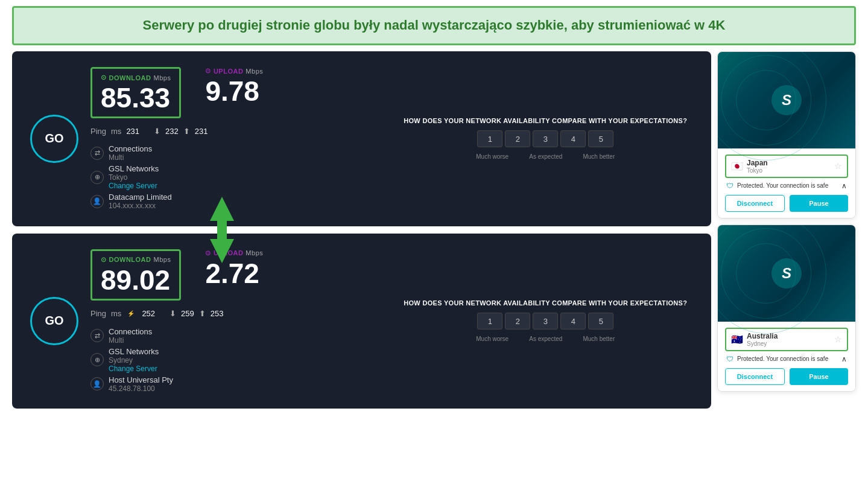 This screenshot has width=868, height=484. What do you see at coordinates (434, 25) in the screenshot?
I see `header-title: Serwery po drugiej stronie globu były na…` at bounding box center [434, 25].